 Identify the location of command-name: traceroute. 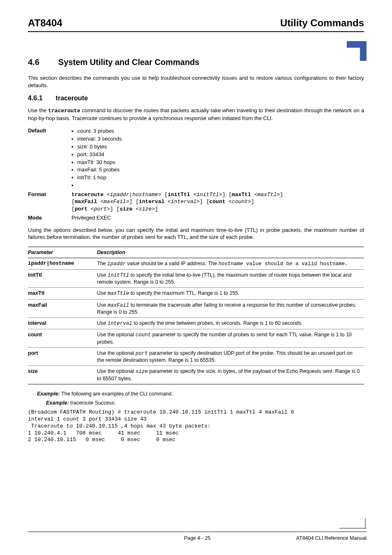
(64, 111).